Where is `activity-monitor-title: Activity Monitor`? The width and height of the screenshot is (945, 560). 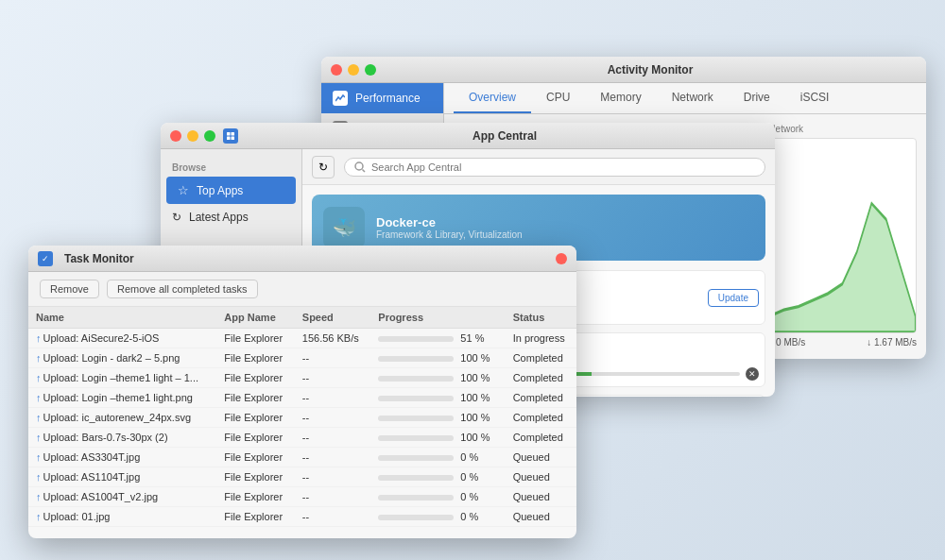 activity-monitor-title: Activity Monitor is located at coordinates (650, 70).